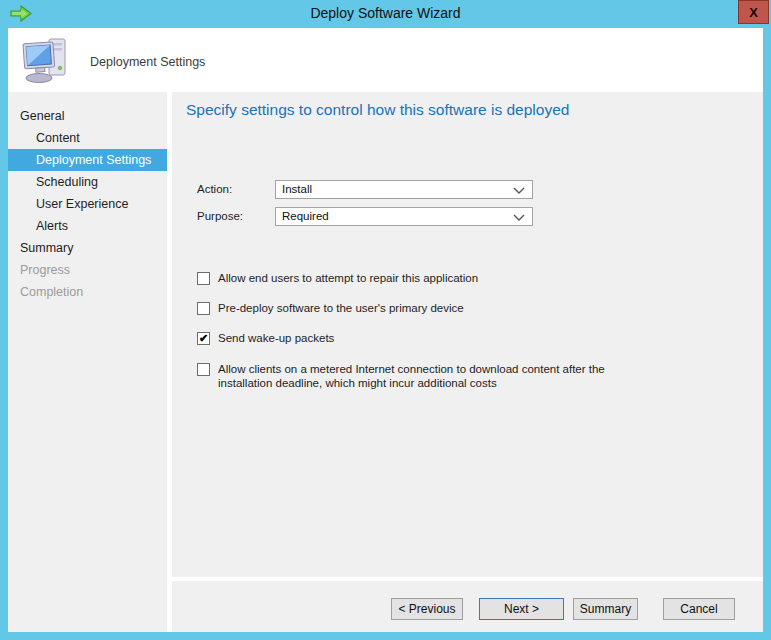 This screenshot has height=640, width=771. Describe the element at coordinates (46, 60) in the screenshot. I see `computer-icon` at that location.